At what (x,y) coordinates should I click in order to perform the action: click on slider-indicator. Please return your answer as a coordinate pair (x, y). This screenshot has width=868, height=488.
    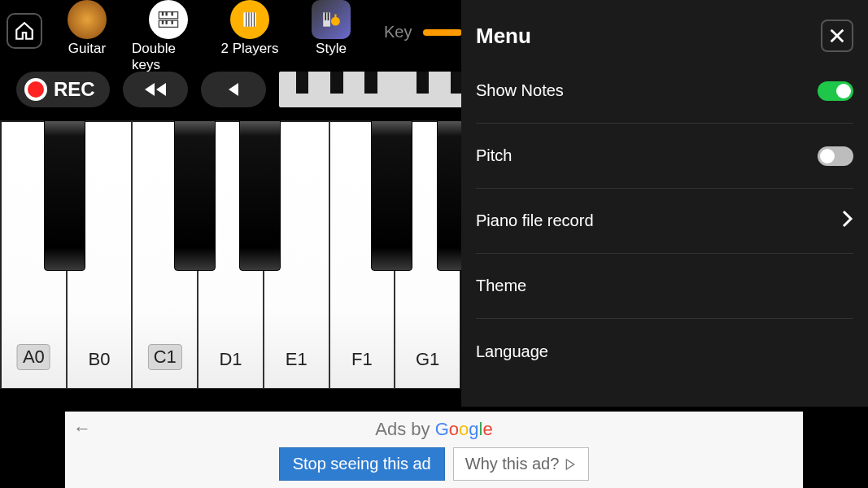
    Looking at the image, I should click on (443, 33).